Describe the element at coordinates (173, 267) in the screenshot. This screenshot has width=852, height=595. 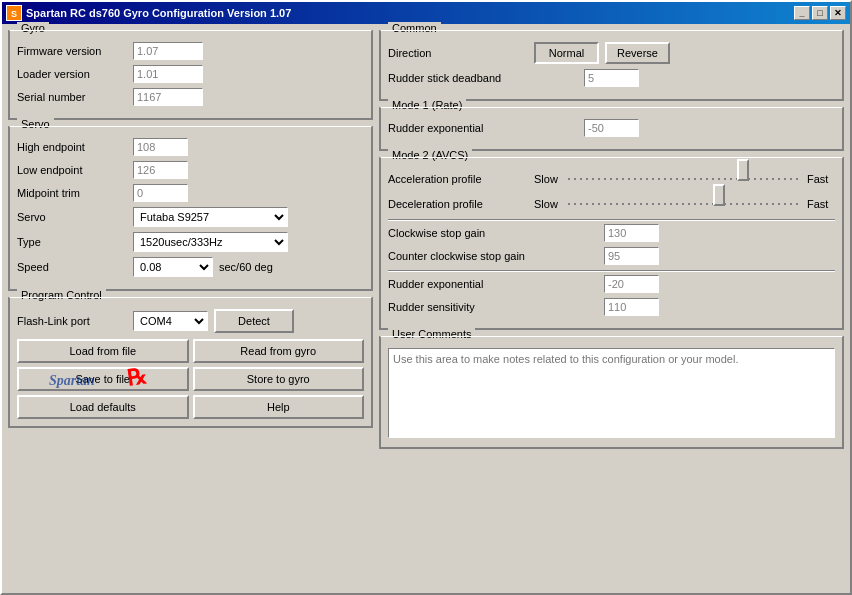
I see `speed-select: 0.08 0.10 0.12` at that location.